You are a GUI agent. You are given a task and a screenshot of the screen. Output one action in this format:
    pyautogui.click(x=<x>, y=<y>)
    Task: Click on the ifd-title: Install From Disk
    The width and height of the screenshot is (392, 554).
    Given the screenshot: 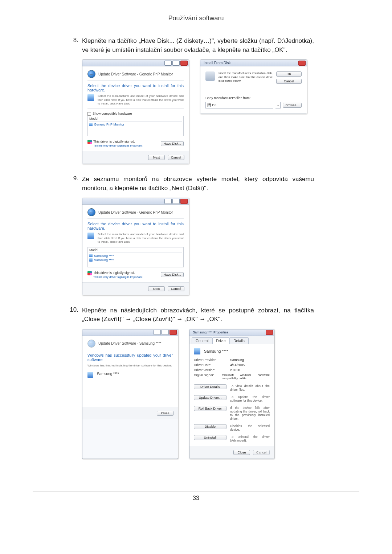 What is the action you would take?
    pyautogui.click(x=216, y=63)
    